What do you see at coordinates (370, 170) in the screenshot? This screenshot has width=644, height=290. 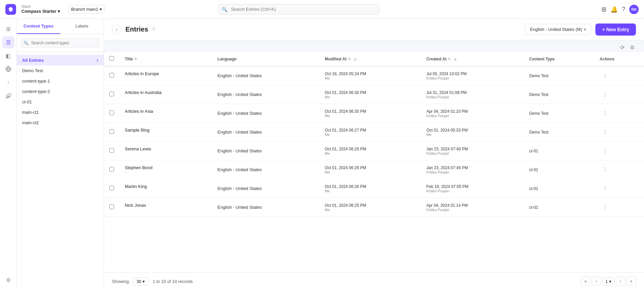 I see `row-modified-cell: Oct 01, 2024 06:26 PM Me` at bounding box center [370, 170].